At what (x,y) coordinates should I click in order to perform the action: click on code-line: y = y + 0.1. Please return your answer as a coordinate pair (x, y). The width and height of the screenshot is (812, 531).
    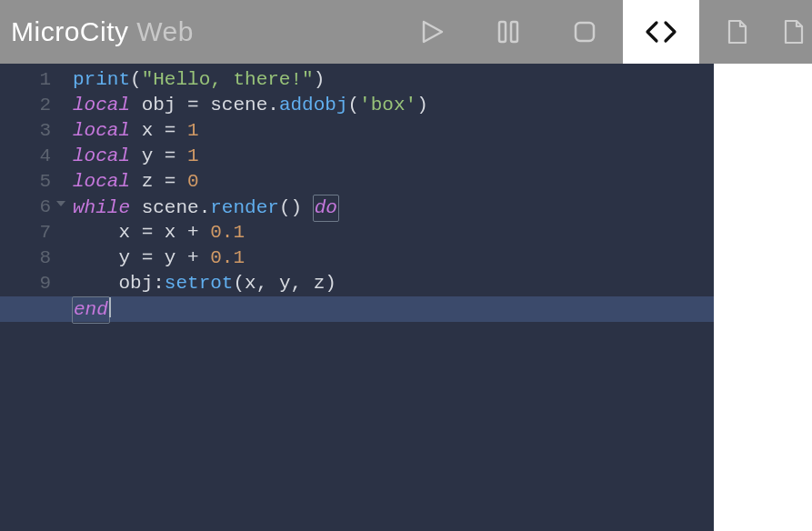
    Looking at the image, I should click on (393, 258).